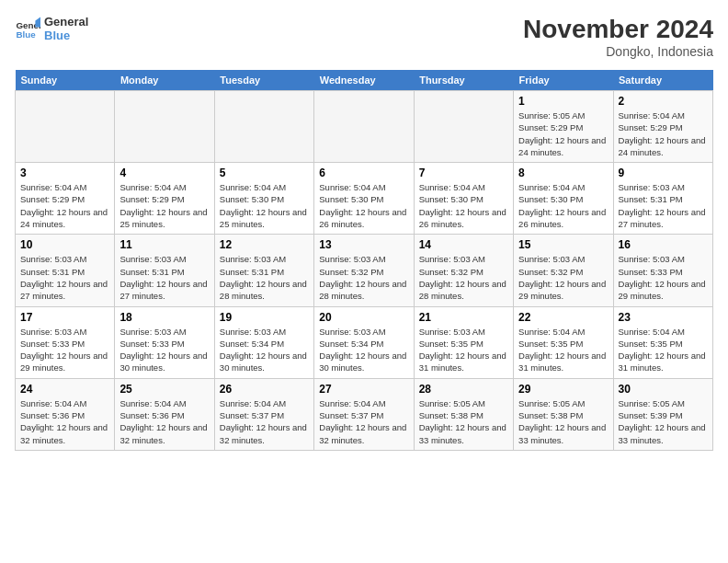 Image resolution: width=728 pixels, height=563 pixels. I want to click on day-cell: 3Sunrise: 5:04 AM Sunset: 5:29 PM Daylig…, so click(65, 199).